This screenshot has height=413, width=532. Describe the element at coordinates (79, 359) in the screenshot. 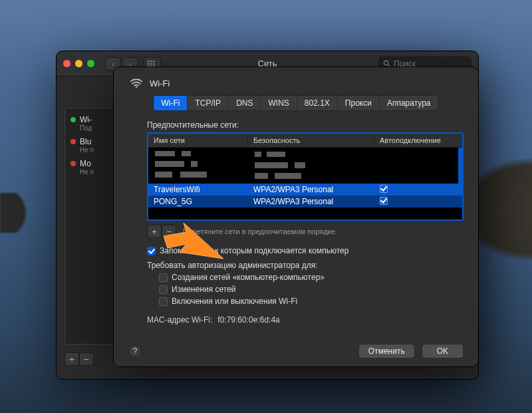

I see `interface-add-remove: + −` at that location.